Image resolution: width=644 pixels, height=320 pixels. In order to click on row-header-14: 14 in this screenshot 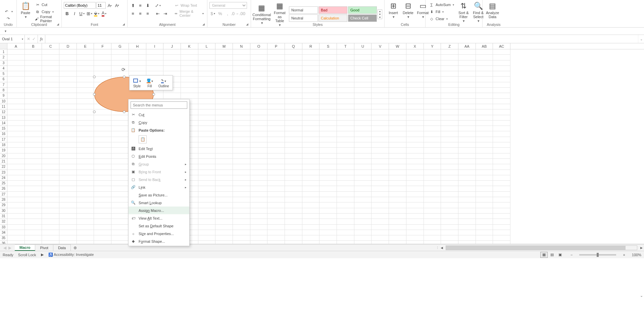, I will do `click(4, 123)`.